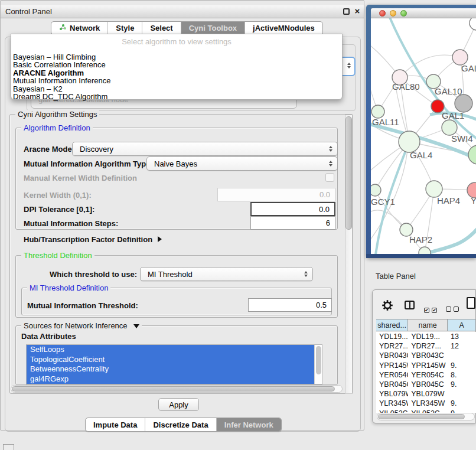 The width and height of the screenshot is (476, 450). I want to click on node-label-hap4: HAP4, so click(449, 201).